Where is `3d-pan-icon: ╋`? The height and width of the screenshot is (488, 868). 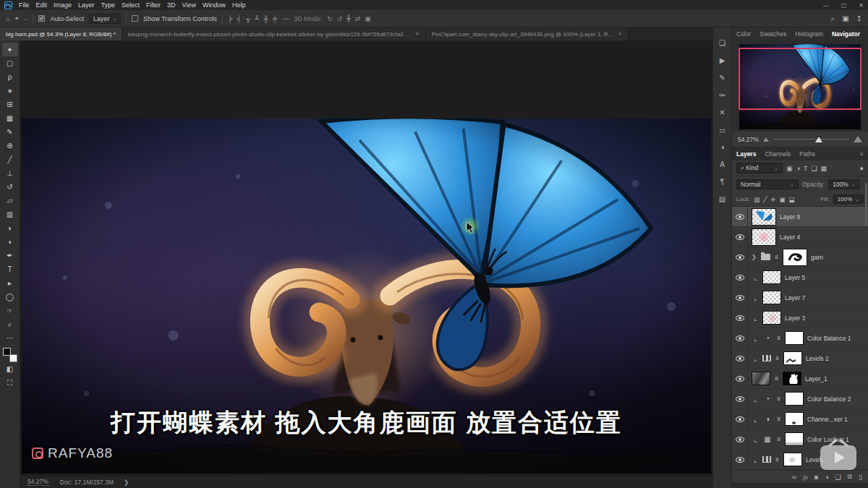
3d-pan-icon: ╋ is located at coordinates (349, 19).